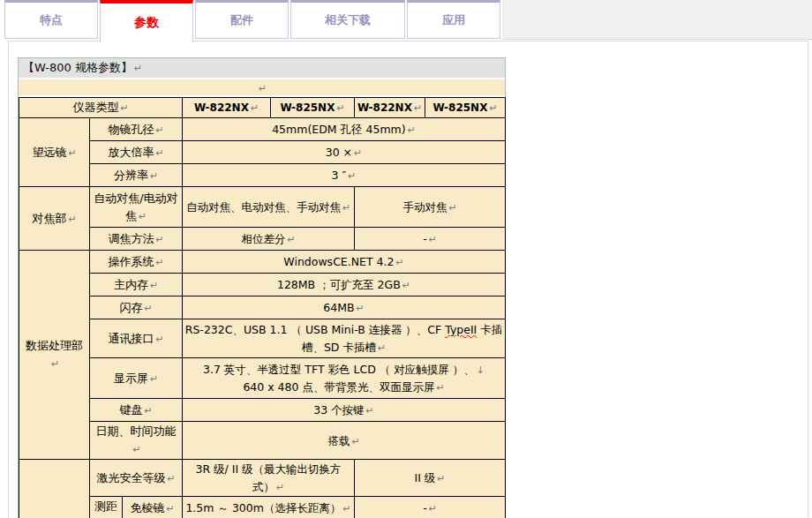 The height and width of the screenshot is (518, 812). I want to click on model-cell-3: W-822NX↵, so click(390, 108).